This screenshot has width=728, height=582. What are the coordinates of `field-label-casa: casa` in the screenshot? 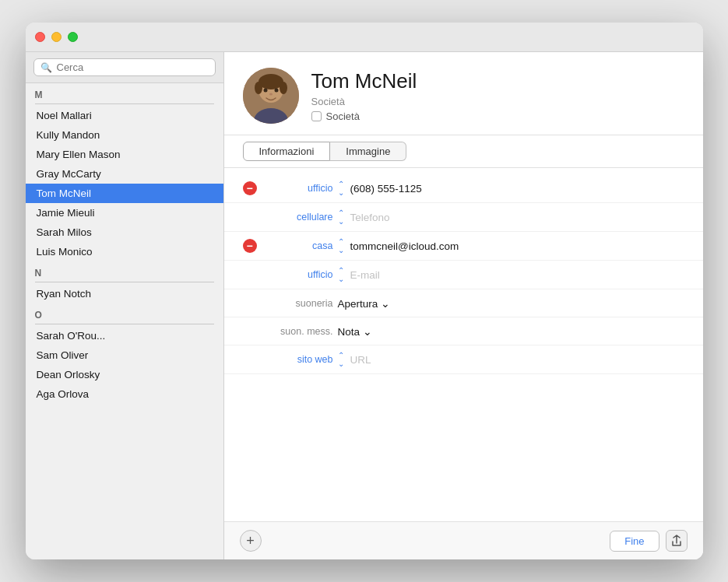 It's located at (298, 246).